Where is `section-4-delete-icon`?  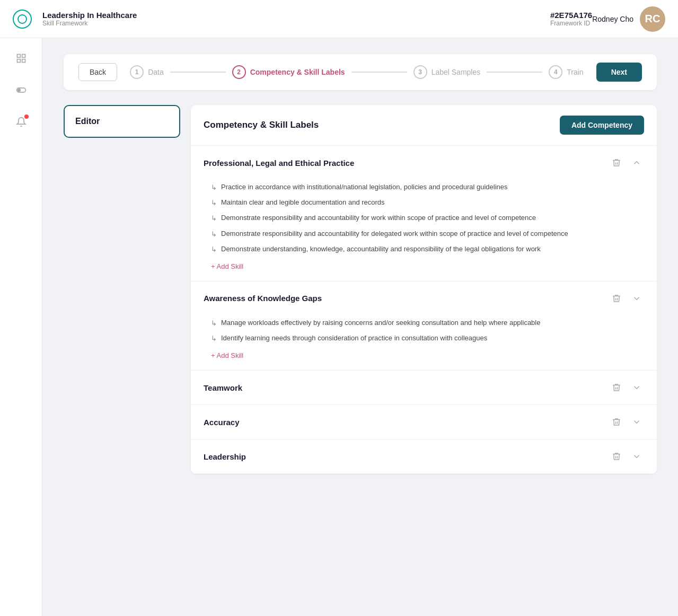 section-4-delete-icon is located at coordinates (617, 422).